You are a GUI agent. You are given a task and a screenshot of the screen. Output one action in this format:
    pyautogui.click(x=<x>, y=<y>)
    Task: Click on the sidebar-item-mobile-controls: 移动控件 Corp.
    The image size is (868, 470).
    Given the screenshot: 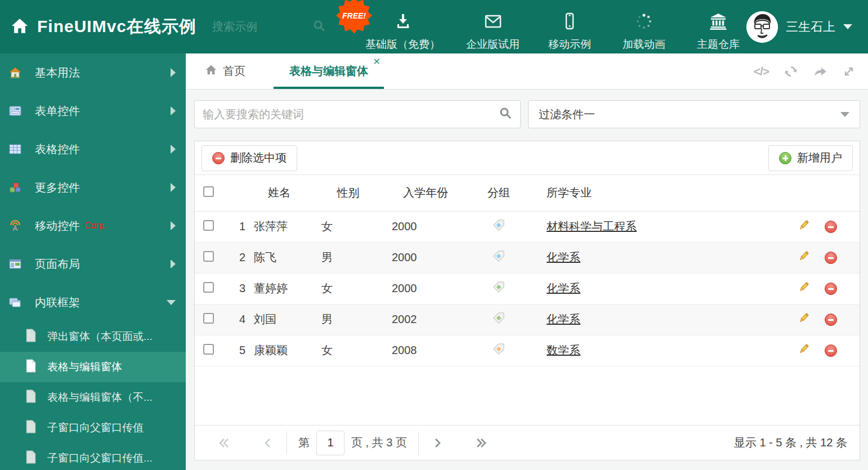 What is the action you would take?
    pyautogui.click(x=93, y=226)
    